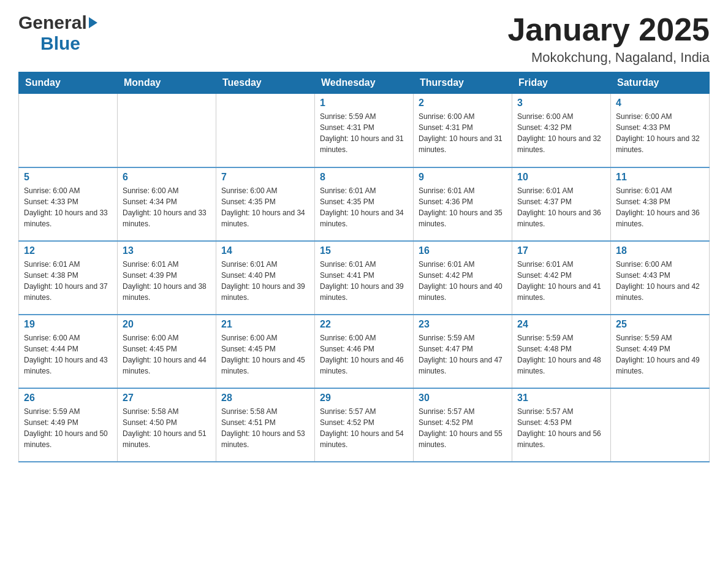 The image size is (728, 563). I want to click on day-number: 6, so click(167, 177).